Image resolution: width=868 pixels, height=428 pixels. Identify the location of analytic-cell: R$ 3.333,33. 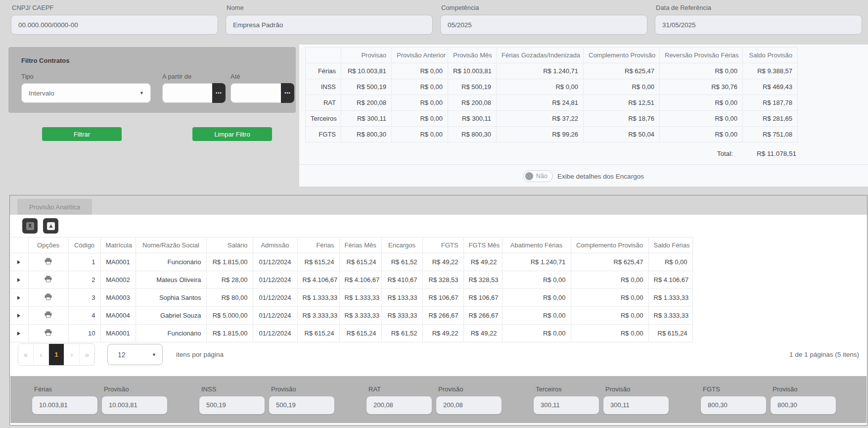
(360, 316).